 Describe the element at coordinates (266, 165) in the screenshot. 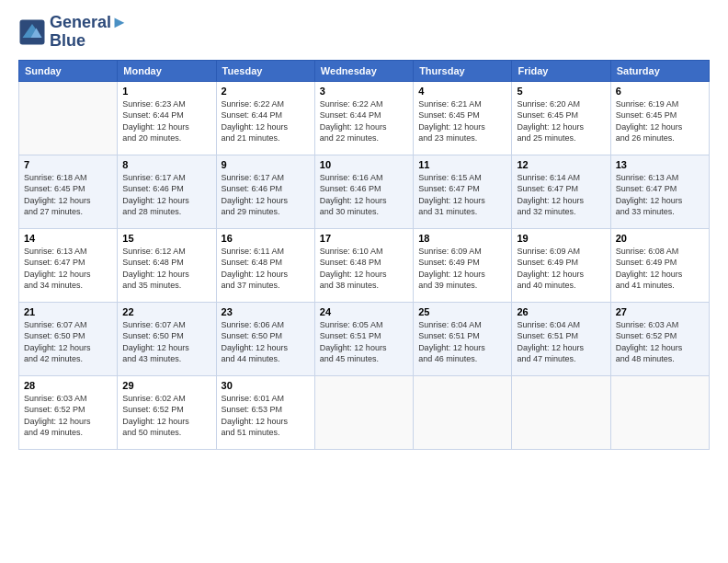

I see `day-number: 9` at that location.